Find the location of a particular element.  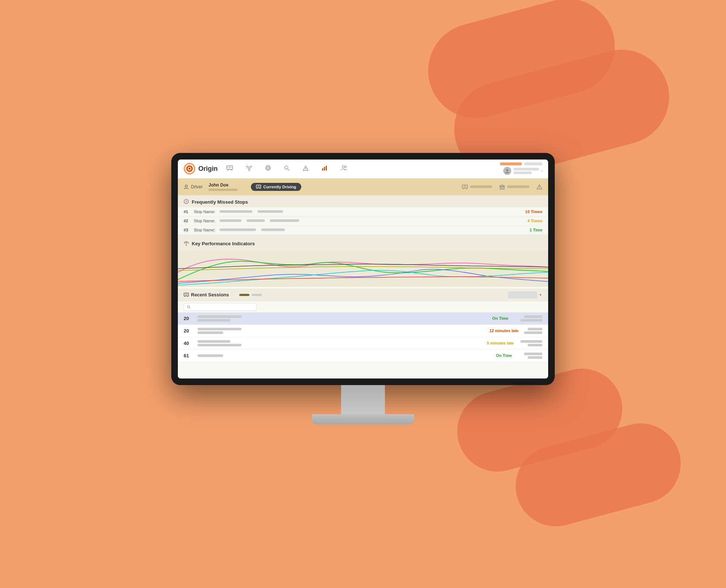

stop-times-1: 10 Times is located at coordinates (534, 212).